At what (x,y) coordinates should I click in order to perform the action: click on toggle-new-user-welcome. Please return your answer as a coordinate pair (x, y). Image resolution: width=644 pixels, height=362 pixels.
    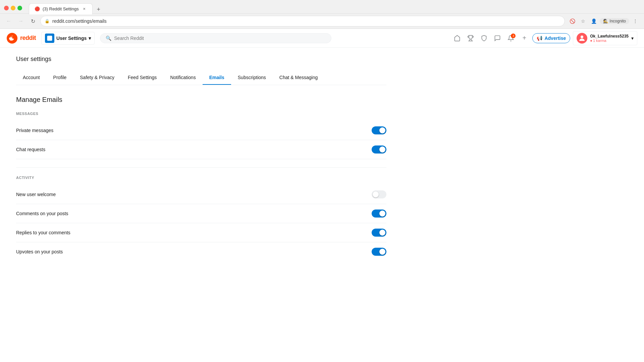
    Looking at the image, I should click on (379, 194).